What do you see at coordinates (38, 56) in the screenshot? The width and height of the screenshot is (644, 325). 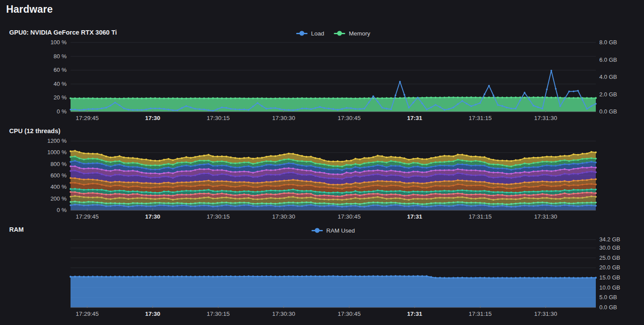 I see `y-axis-tick-label: 80 %` at bounding box center [38, 56].